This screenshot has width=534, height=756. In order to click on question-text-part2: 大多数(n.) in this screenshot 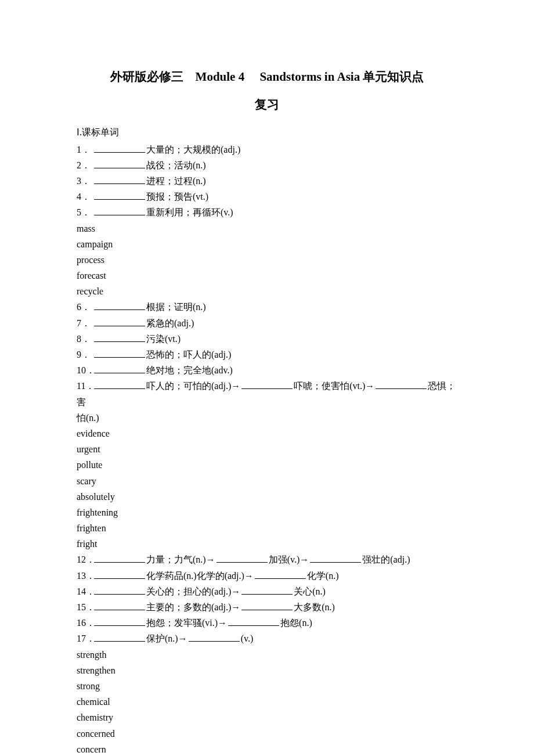, I will do `click(315, 607)`.